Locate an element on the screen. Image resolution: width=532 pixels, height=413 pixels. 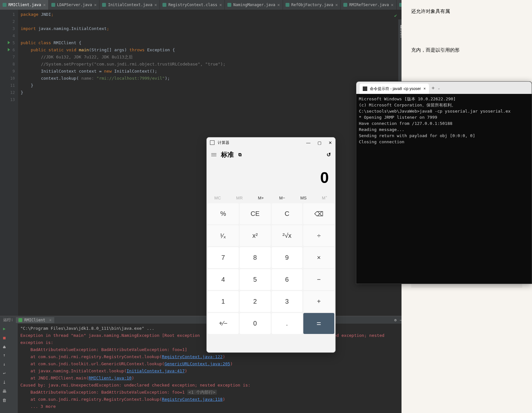
two-button: 2 is located at coordinates (255, 301).